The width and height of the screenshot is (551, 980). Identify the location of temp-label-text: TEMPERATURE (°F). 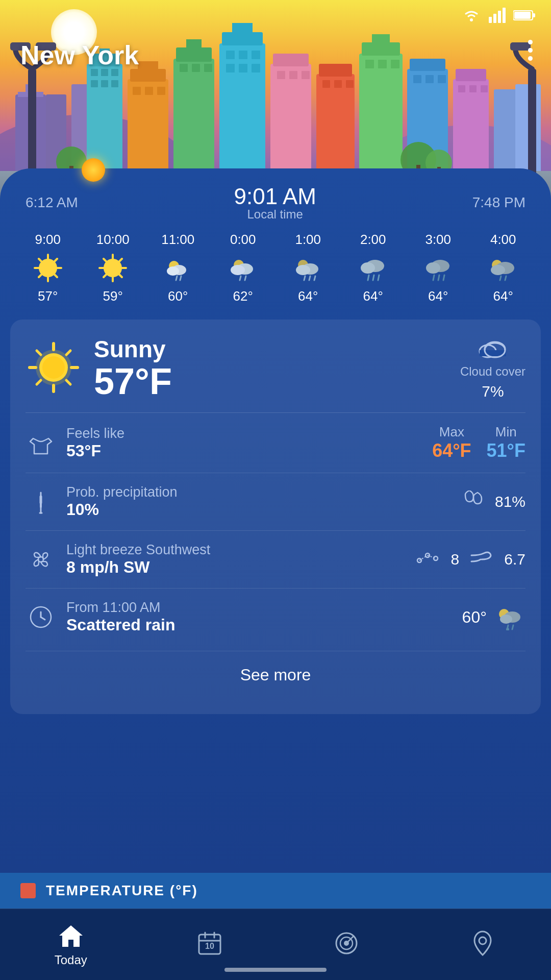
(122, 891).